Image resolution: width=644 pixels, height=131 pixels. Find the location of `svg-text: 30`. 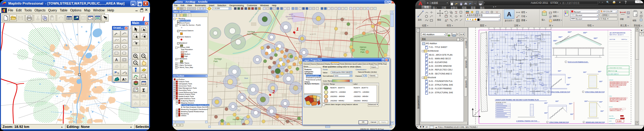

svg-text: 30 is located at coordinates (286, 109).